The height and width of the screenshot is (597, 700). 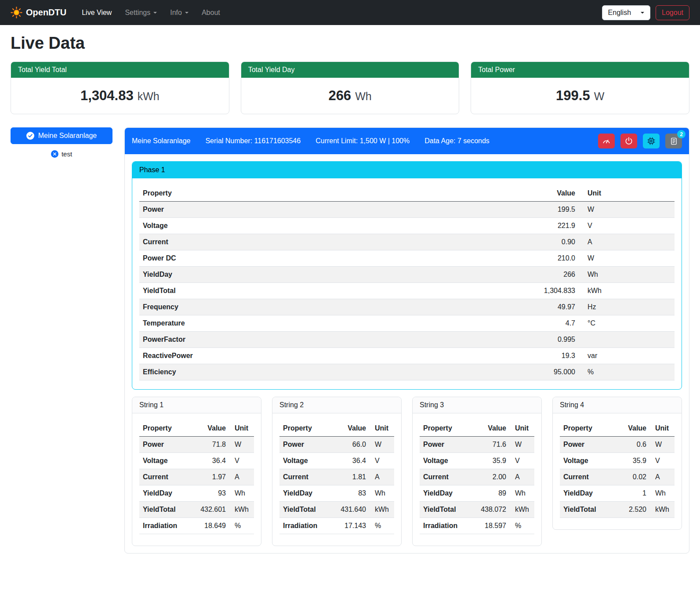 What do you see at coordinates (197, 405) in the screenshot?
I see `string-card-header: String 1` at bounding box center [197, 405].